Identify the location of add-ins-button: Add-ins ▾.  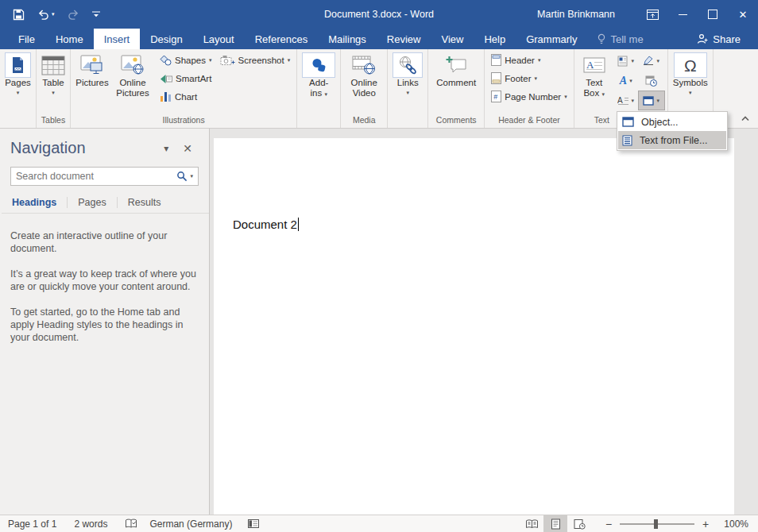
(319, 75).